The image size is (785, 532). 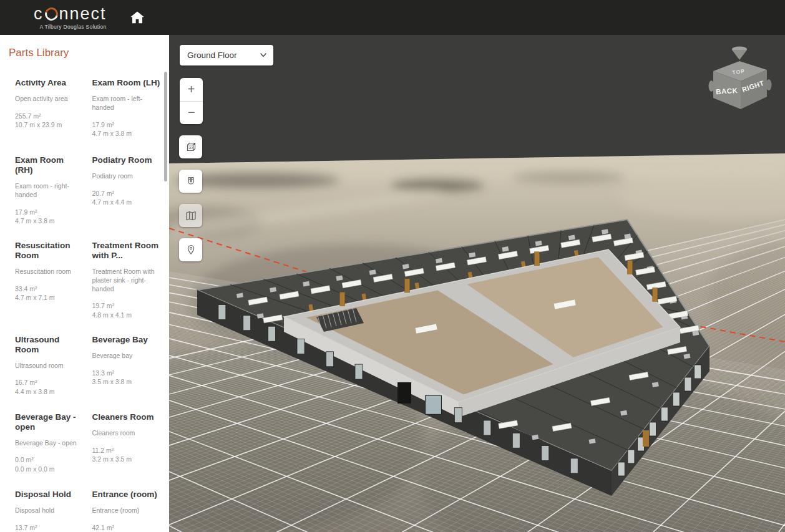 What do you see at coordinates (127, 160) in the screenshot?
I see `part-name: Podiatry Room` at bounding box center [127, 160].